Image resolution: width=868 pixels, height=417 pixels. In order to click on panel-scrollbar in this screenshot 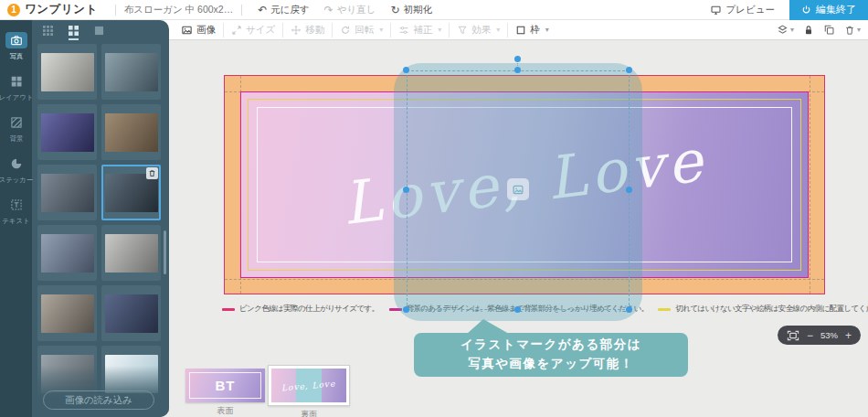, I will do `click(164, 252)`.